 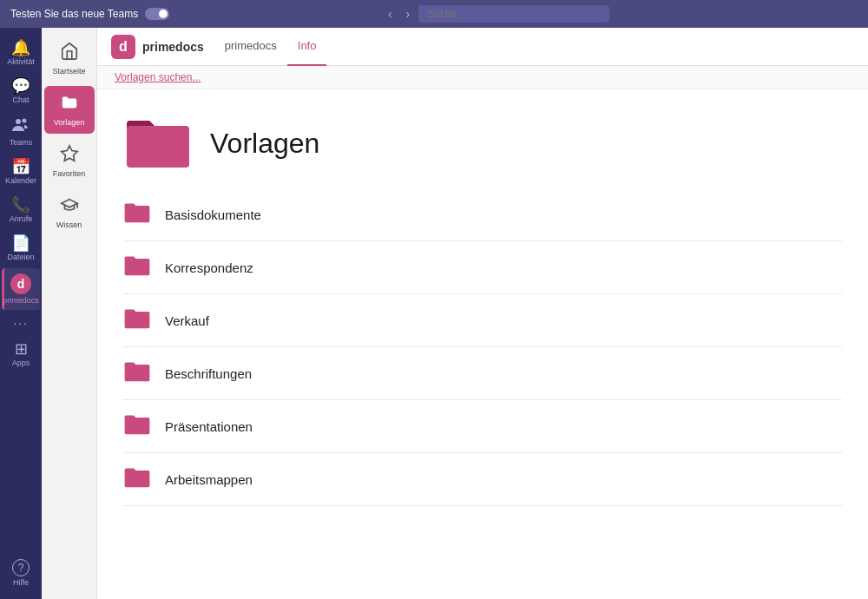 I want to click on content-header: d primedocs primedocs Info, so click(x=483, y=47).